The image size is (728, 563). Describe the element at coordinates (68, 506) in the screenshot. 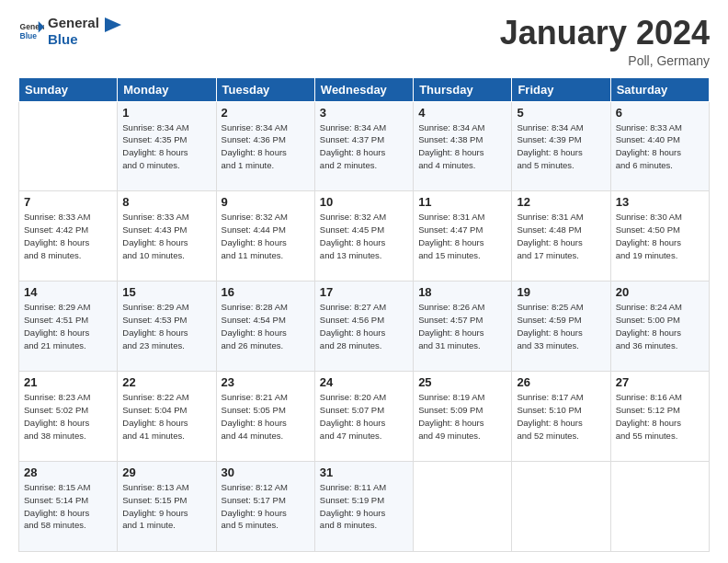

I see `day-info: Sunrise: 8:15 AMSunset: 5:14 PMDaylight:…` at that location.